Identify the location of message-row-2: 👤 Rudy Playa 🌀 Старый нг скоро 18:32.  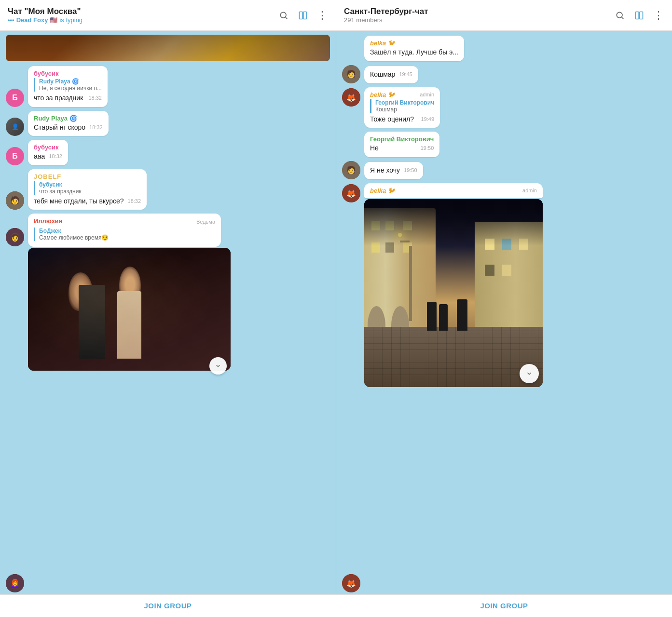
(168, 123).